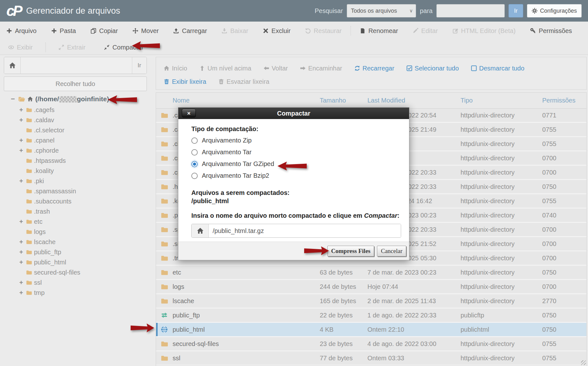 The image size is (588, 366). I want to click on tree-item-subaccounts: +.subaccounts, so click(77, 201).